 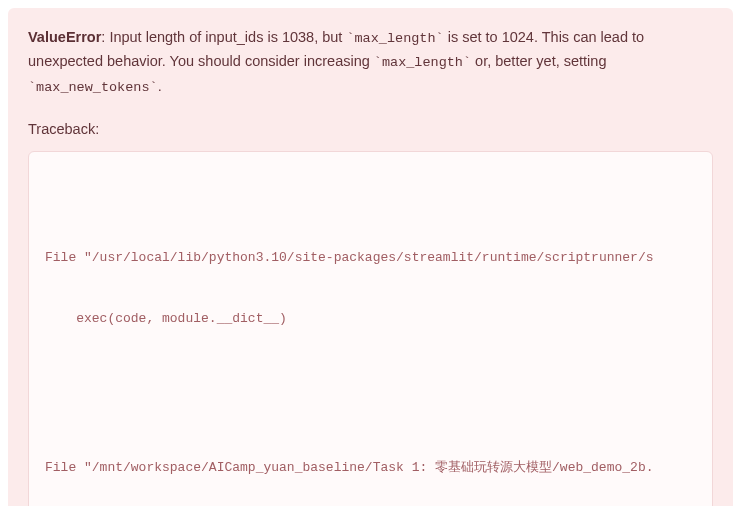 I want to click on error-message: ValueError: Input length of input_ids is…, so click(x=370, y=62).